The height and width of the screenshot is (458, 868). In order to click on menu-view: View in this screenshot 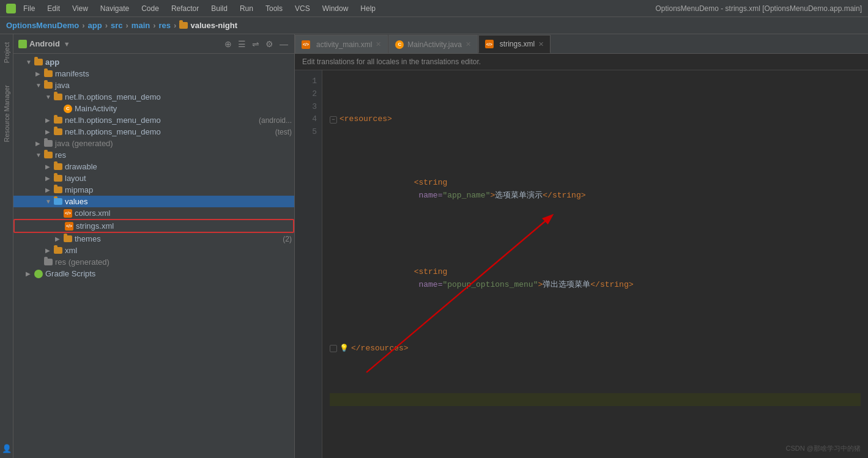, I will do `click(80, 9)`.